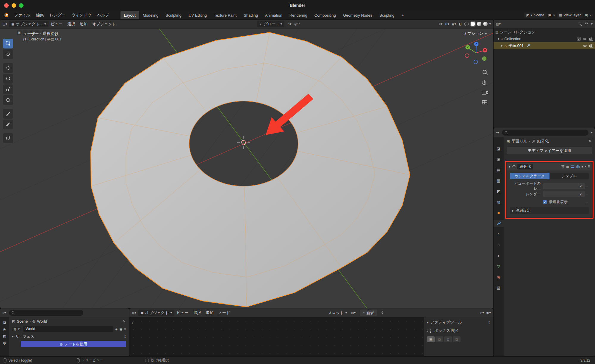  I want to click on breadcrumb-scene: Scene, so click(22, 321).